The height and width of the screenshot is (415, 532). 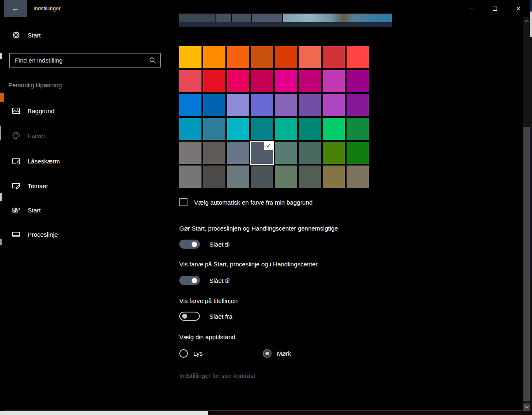 What do you see at coordinates (34, 210) in the screenshot?
I see `sidebar-item-label: Start` at bounding box center [34, 210].